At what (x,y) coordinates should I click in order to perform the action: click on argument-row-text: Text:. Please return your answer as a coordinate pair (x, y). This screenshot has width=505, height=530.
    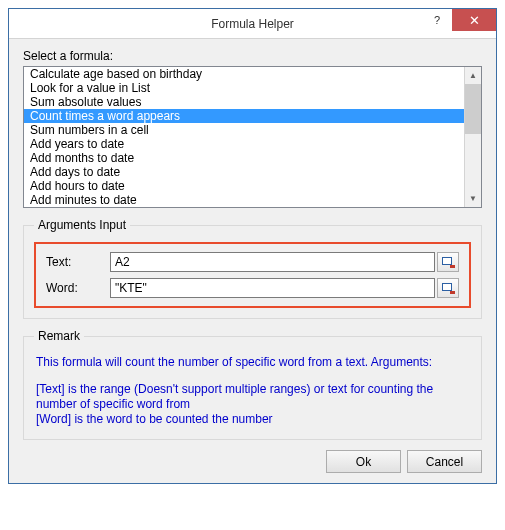
    Looking at the image, I should click on (252, 262).